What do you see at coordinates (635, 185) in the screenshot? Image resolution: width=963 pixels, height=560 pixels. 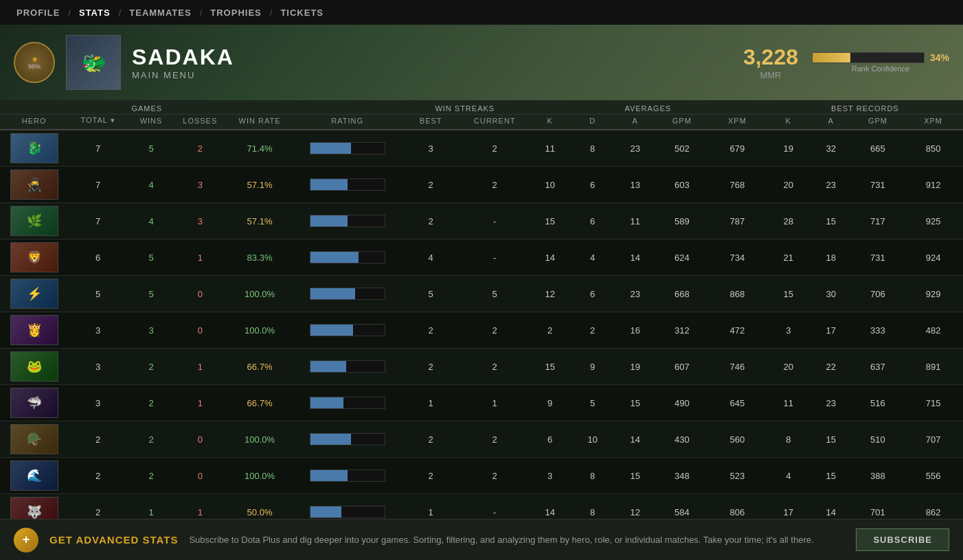 I see `col-a: 13` at bounding box center [635, 185].